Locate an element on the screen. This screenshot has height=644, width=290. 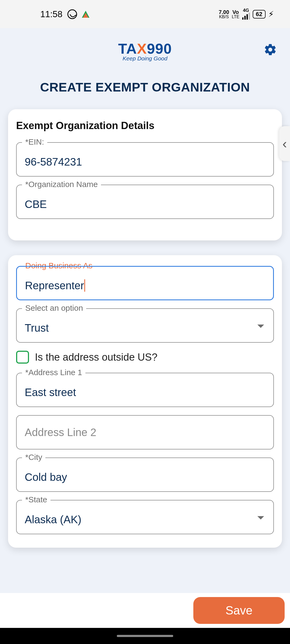
network-type: 4G is located at coordinates (246, 14).